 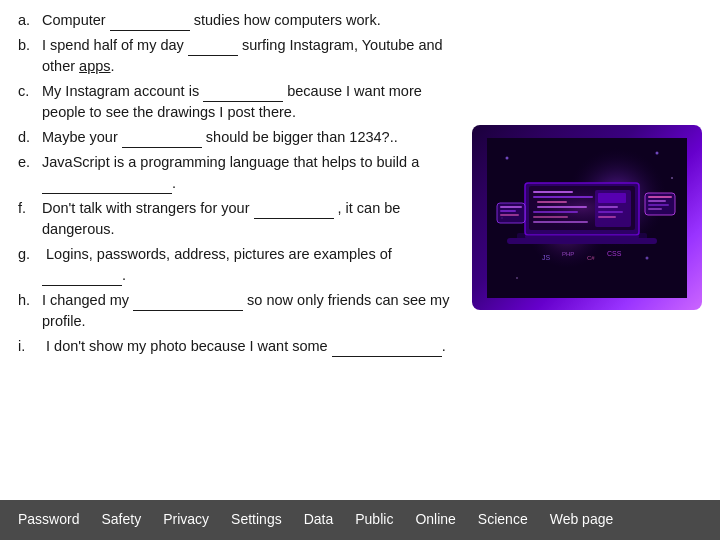 What do you see at coordinates (374, 519) in the screenshot?
I see `word-public: Public` at bounding box center [374, 519].